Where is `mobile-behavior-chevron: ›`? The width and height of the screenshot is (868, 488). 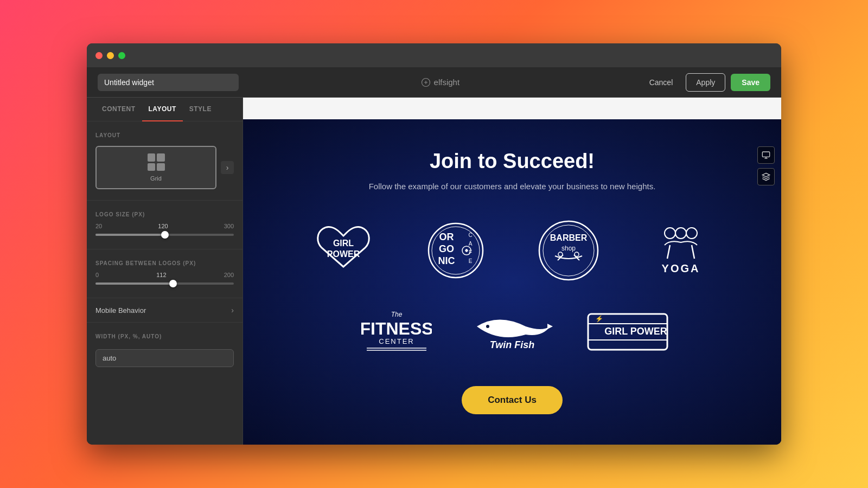
mobile-behavior-chevron: › is located at coordinates (232, 310).